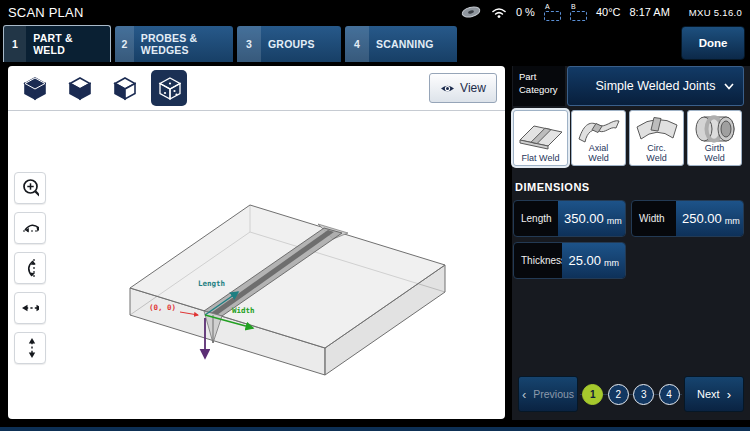 The height and width of the screenshot is (431, 750). I want to click on dimension-row-2: Thickness 25.00 mm, so click(628, 260).